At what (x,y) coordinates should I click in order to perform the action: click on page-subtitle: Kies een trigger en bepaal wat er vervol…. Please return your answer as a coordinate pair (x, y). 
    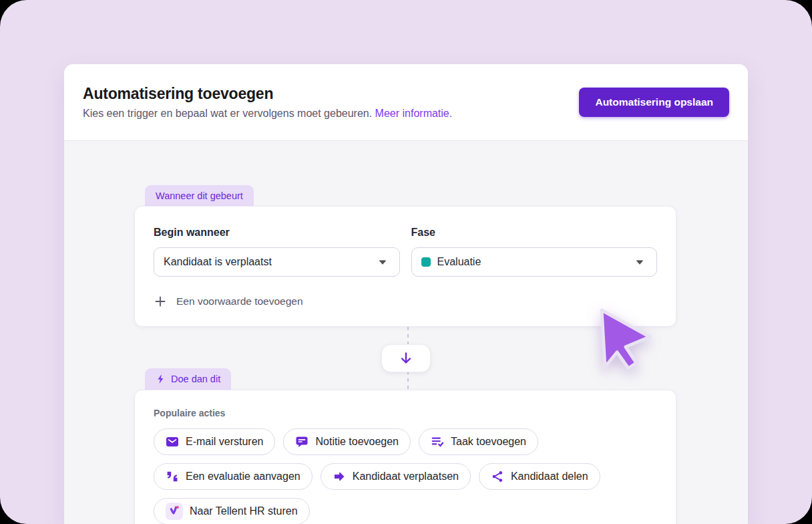
    Looking at the image, I should click on (267, 114).